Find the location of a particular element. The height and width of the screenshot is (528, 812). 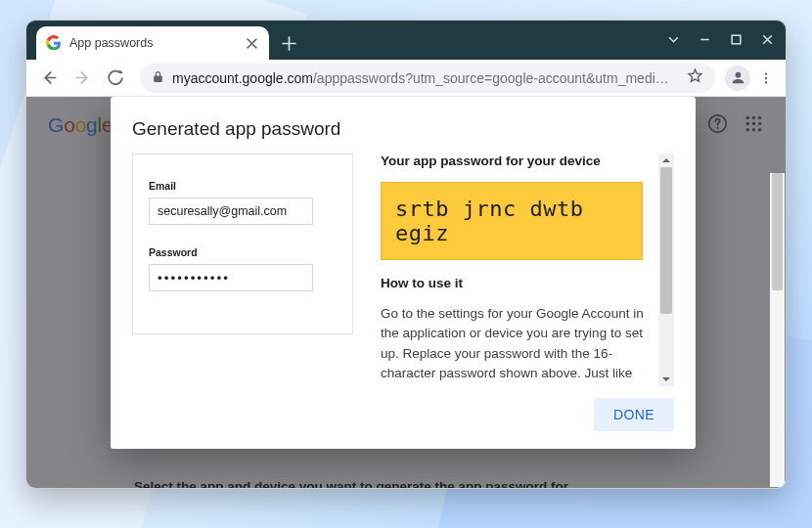

email-label: Email is located at coordinates (243, 186).